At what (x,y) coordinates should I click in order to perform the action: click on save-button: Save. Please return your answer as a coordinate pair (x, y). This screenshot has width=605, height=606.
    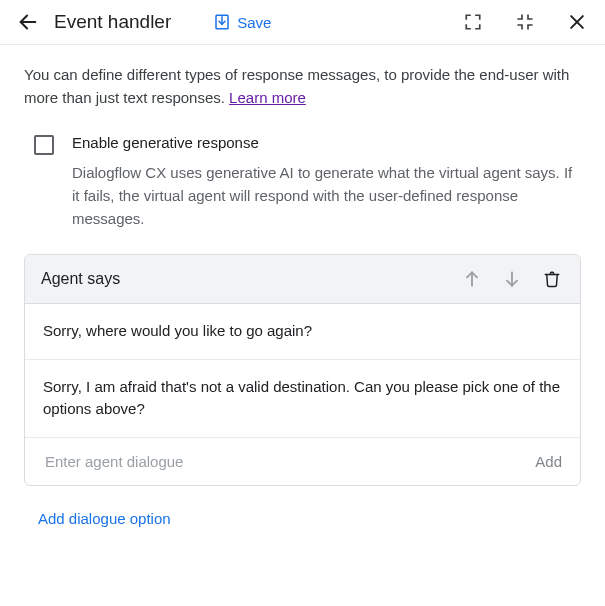
    Looking at the image, I should click on (242, 22).